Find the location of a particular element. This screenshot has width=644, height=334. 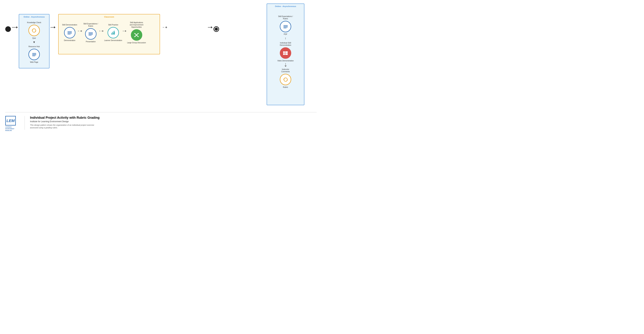

large-group-icon is located at coordinates (136, 35).